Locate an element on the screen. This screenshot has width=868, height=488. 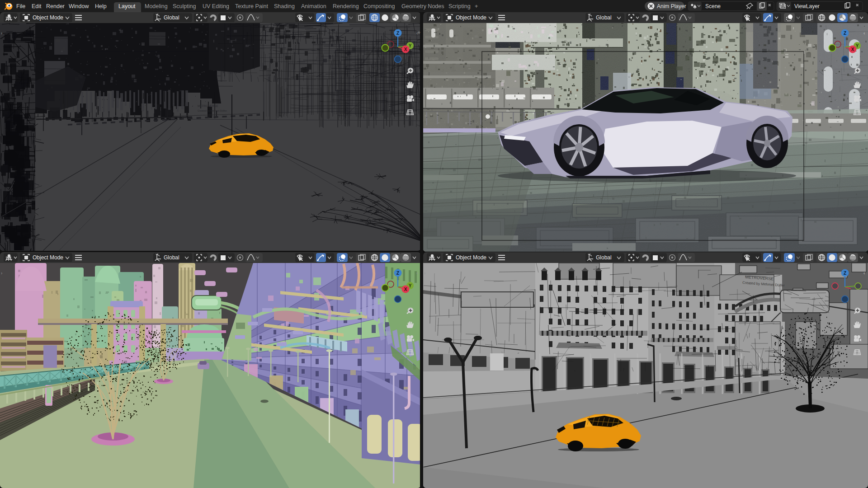
svg-text: Compositing is located at coordinates (379, 6).